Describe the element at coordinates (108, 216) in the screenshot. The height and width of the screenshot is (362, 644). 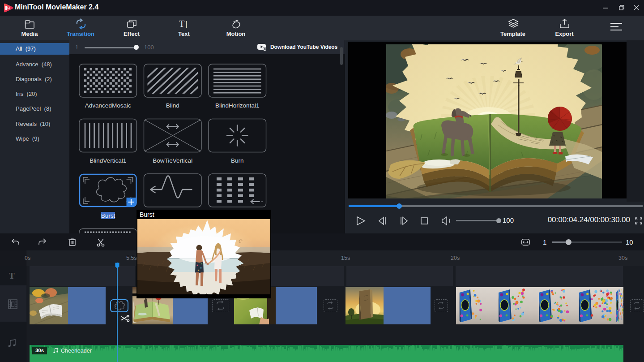
I see `svg-text: Burst` at that location.